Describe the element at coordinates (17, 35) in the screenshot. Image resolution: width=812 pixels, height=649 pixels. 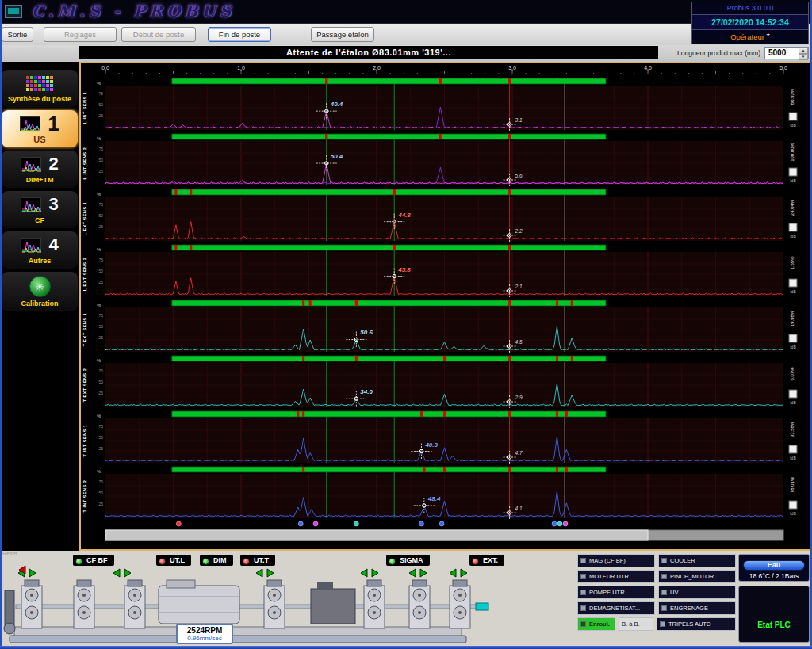
I see `toolbar-button-sortie: Sortie` at that location.